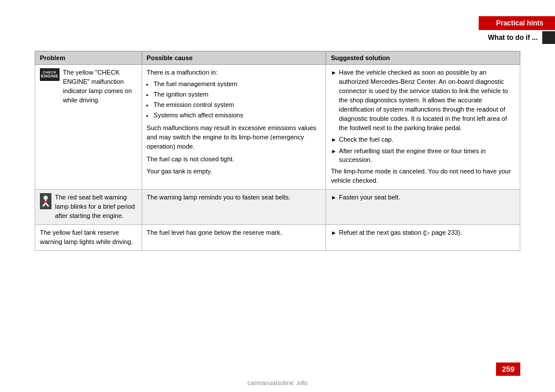 This screenshot has width=555, height=392. What do you see at coordinates (423, 156) in the screenshot?
I see `solution-item3: ► After refuelling start the engine thre…` at bounding box center [423, 156].